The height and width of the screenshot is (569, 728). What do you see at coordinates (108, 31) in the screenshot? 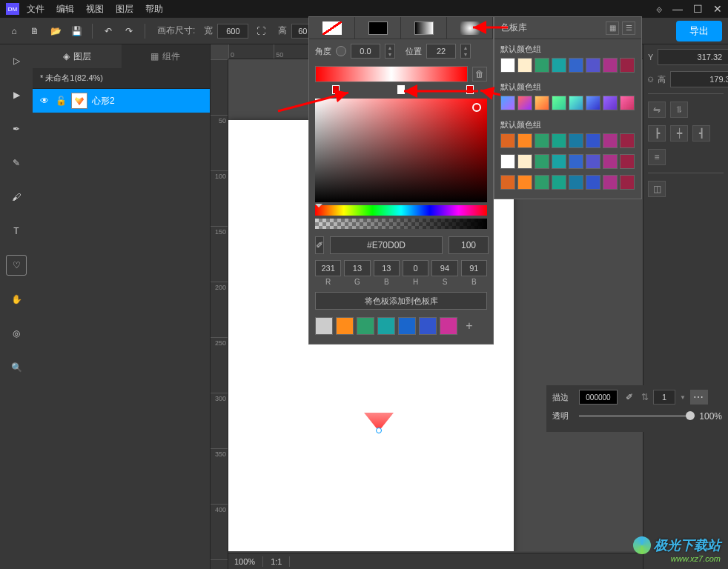
I see `undo-icon: ↶` at bounding box center [108, 31].